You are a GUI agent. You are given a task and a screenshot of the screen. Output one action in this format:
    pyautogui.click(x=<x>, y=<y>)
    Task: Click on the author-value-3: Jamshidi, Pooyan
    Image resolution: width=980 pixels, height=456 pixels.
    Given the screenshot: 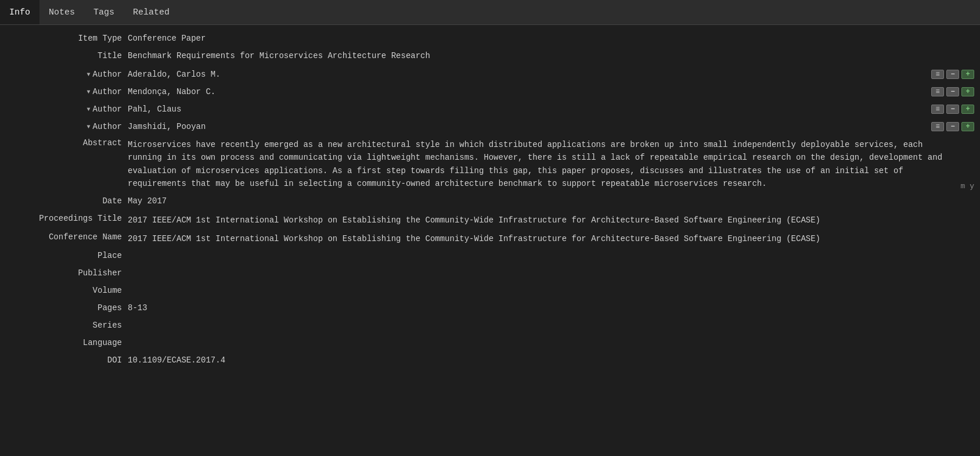 What is the action you would take?
    pyautogui.click(x=554, y=127)
    